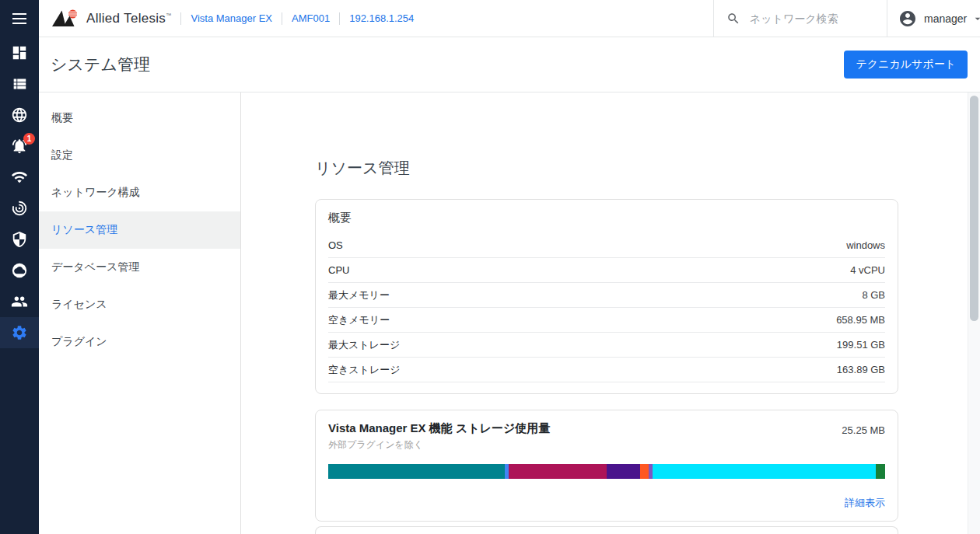  Describe the element at coordinates (733, 19) in the screenshot. I see `search-icon` at that location.